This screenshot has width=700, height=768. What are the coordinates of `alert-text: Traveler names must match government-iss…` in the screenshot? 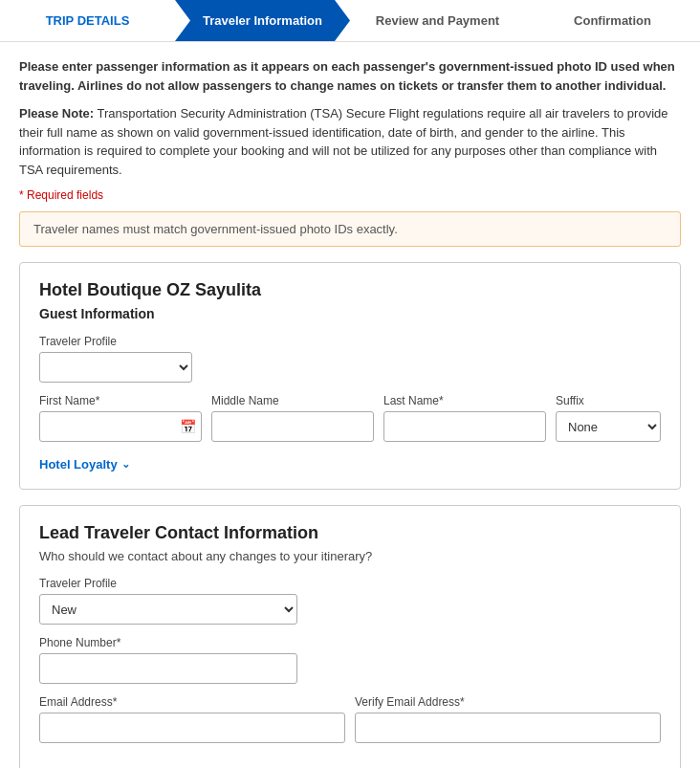 It's located at (216, 230).